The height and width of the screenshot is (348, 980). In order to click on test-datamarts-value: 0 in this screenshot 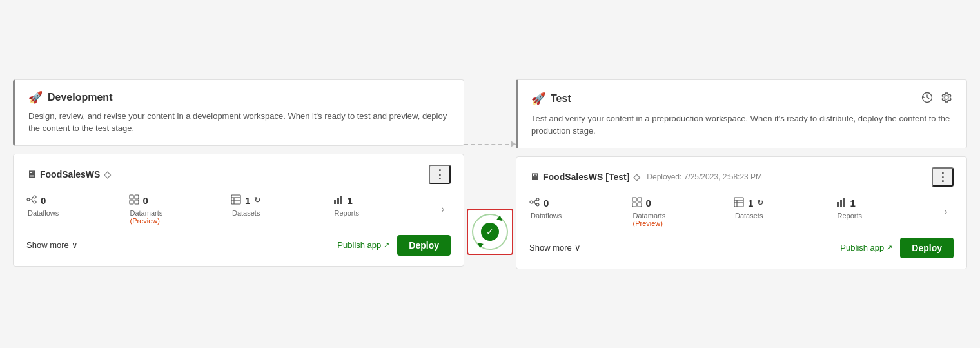, I will do `click(649, 203)`.